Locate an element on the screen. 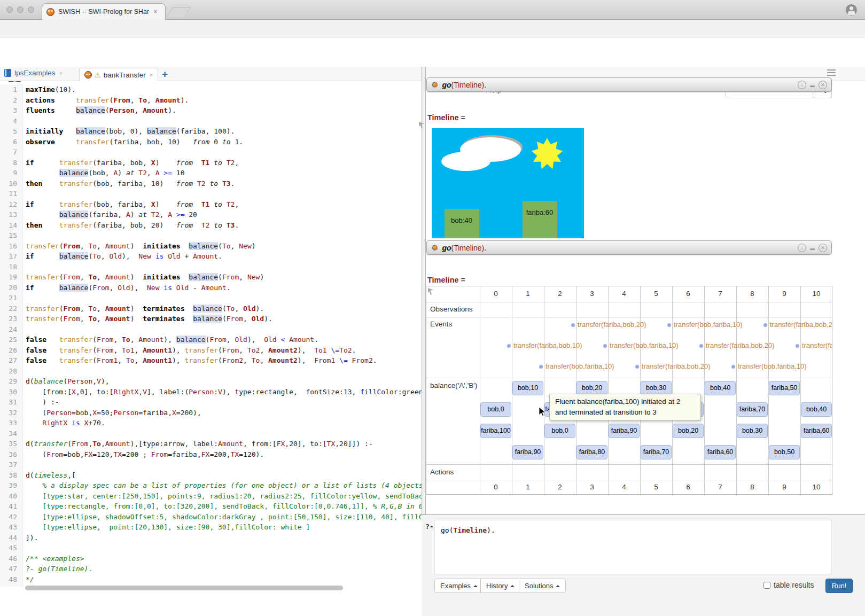 This screenshot has width=865, height=616. line-number-gutter: 1234567891011121314151617181920212223242… is located at coordinates (11, 336).